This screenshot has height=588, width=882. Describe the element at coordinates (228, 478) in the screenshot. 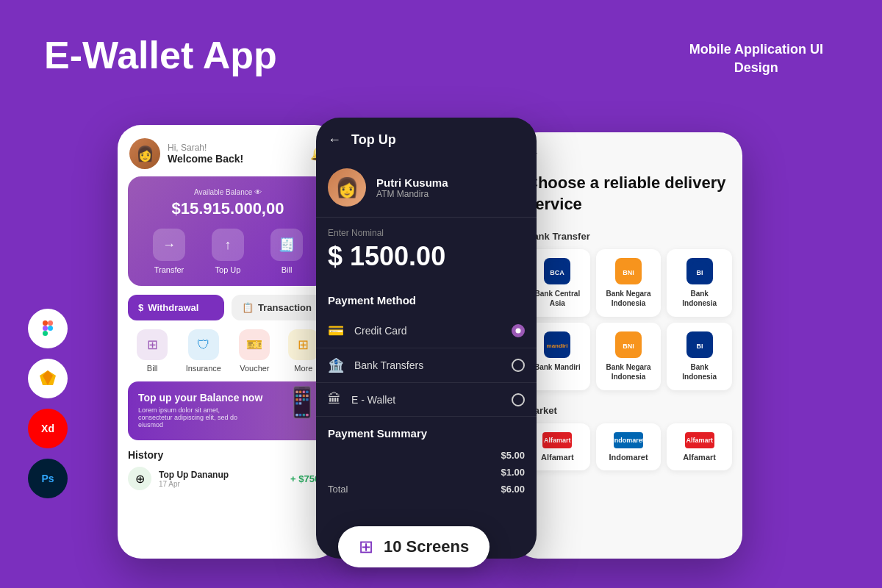

I see `history-item: ⊕ Top Up Dananup 17 Apr + $750,0` at that location.